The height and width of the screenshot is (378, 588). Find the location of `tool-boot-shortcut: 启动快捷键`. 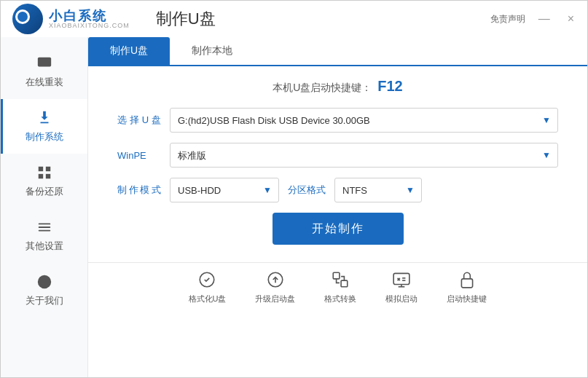

tool-boot-shortcut: 启动快捷键 is located at coordinates (466, 287).